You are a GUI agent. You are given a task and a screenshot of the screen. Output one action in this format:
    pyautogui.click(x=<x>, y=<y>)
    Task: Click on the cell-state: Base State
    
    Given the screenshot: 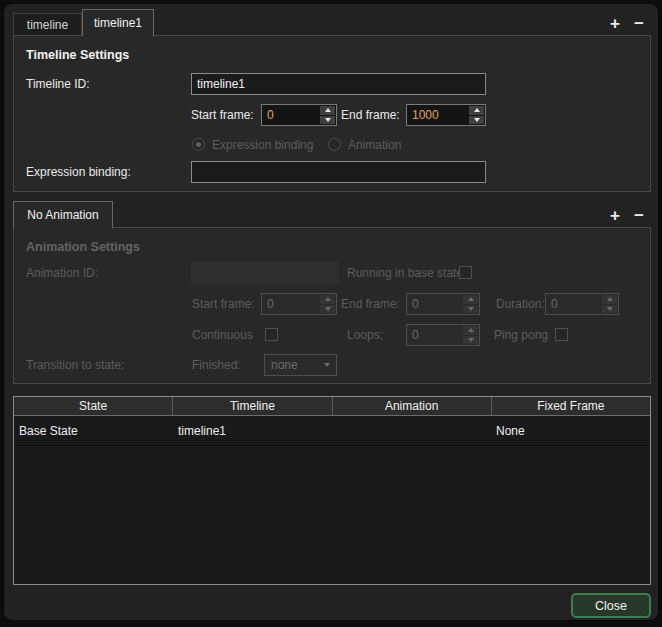 What is the action you would take?
    pyautogui.click(x=94, y=430)
    